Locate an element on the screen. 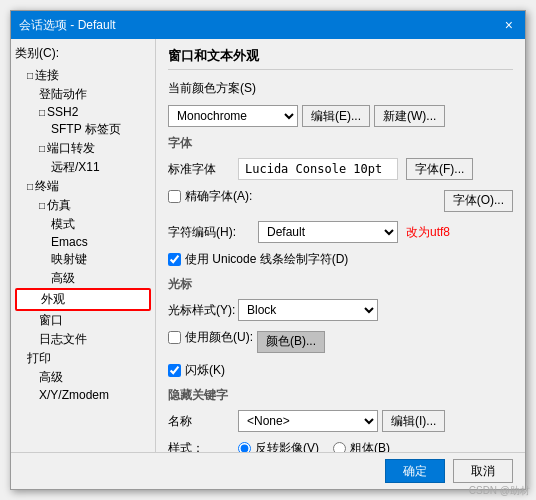  expand-icon-terminal: □ is located at coordinates (30, 186).